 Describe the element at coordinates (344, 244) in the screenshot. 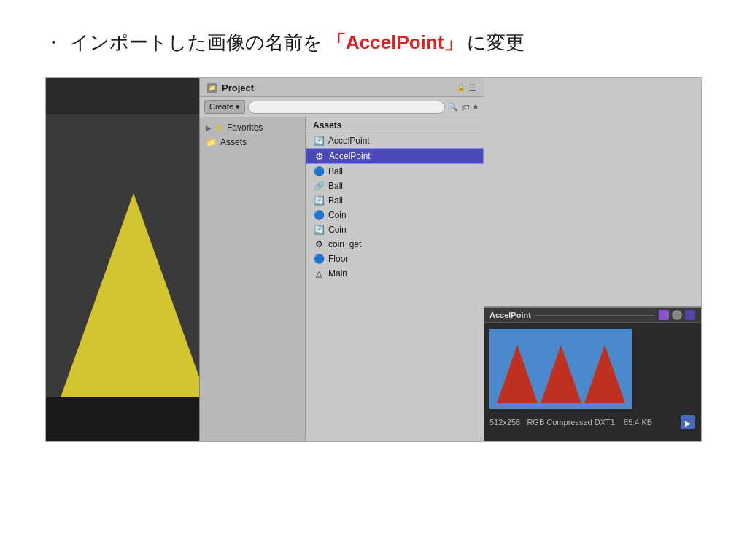

I see `asset-label: coin_get` at that location.